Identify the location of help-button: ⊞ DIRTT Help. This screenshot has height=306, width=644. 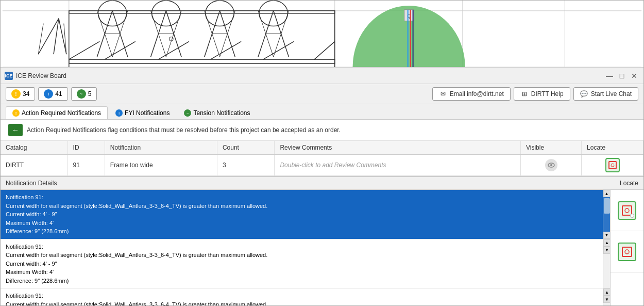
(542, 94).